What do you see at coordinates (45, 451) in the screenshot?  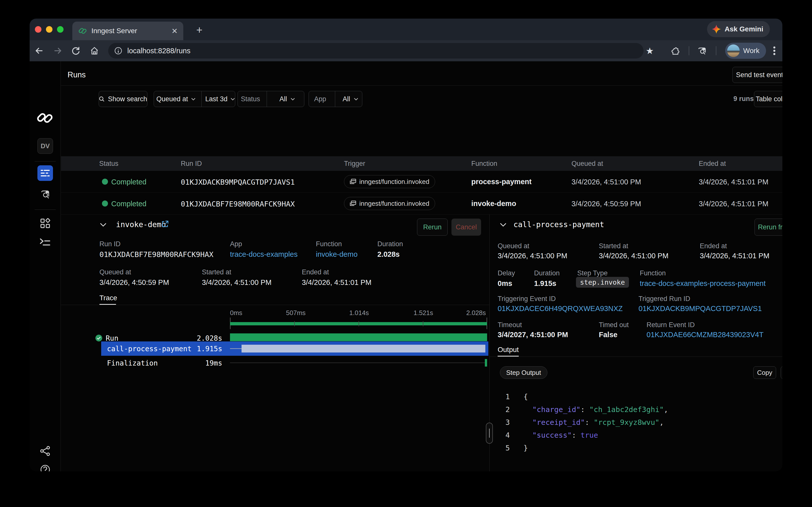 I see `sidebar-item-share` at bounding box center [45, 451].